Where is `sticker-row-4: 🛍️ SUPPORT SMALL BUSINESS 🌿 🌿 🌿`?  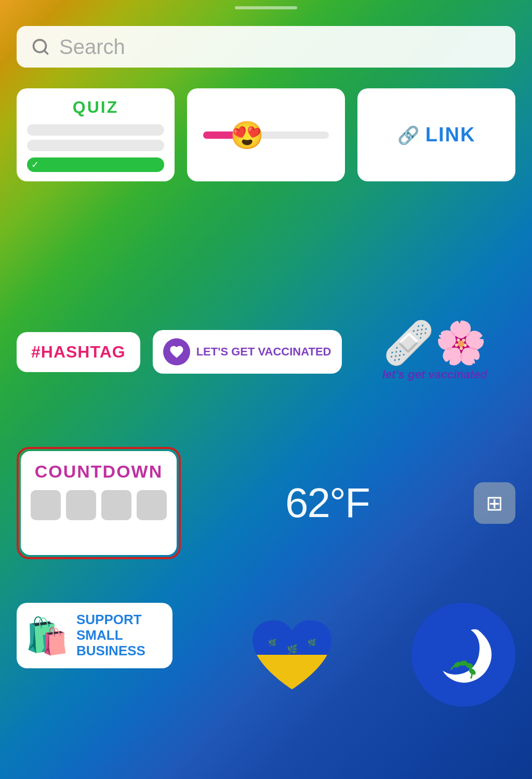
sticker-row-4: 🛍️ SUPPORT SMALL BUSINESS 🌿 🌿 🌿 is located at coordinates (266, 655).